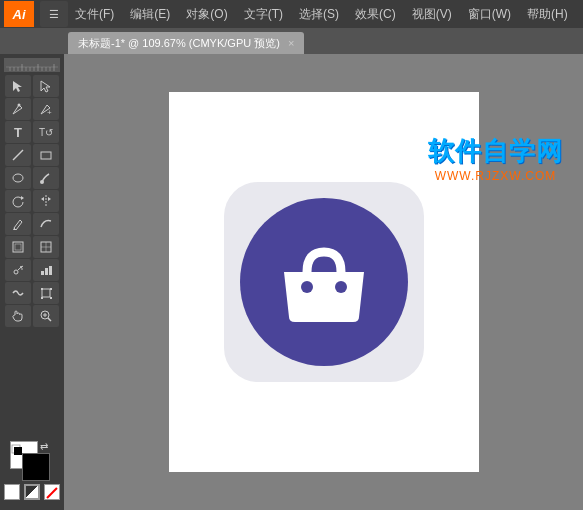 The image size is (583, 510). What do you see at coordinates (18, 86) in the screenshot?
I see `select-tool` at bounding box center [18, 86].